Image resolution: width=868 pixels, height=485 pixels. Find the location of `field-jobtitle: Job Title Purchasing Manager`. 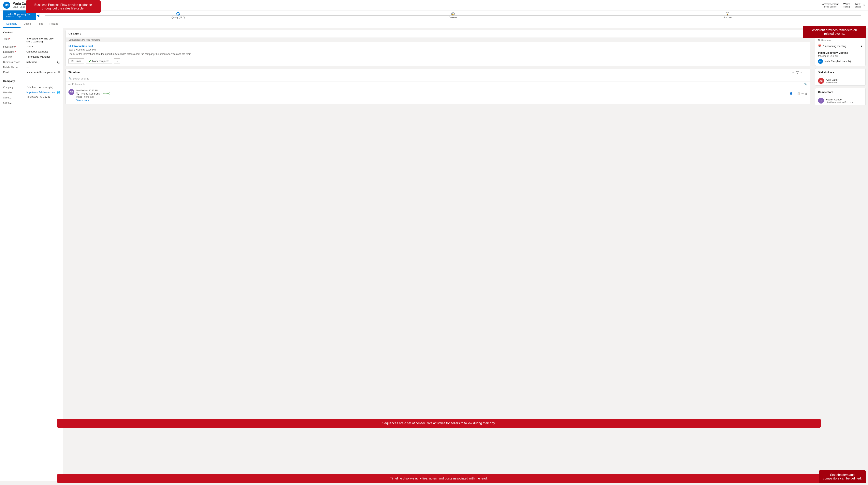

field-jobtitle: Job Title Purchasing Manager is located at coordinates (31, 57).